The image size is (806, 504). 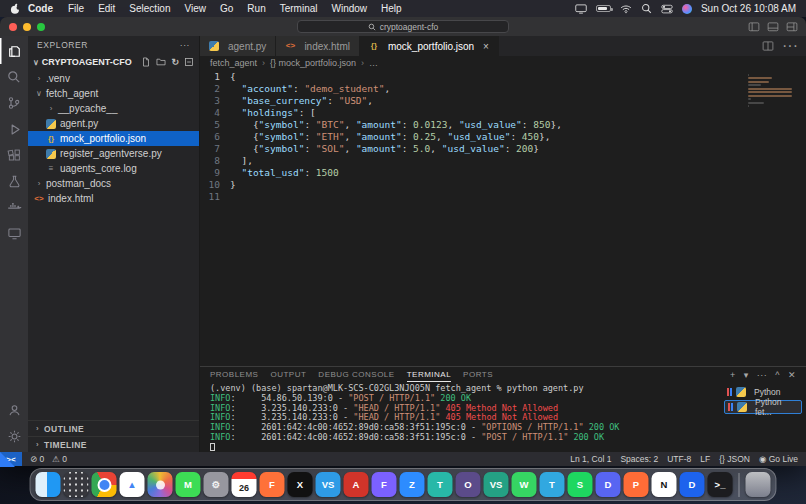 I want to click on command-center-search: cryptoagent-cfo, so click(x=403, y=26).